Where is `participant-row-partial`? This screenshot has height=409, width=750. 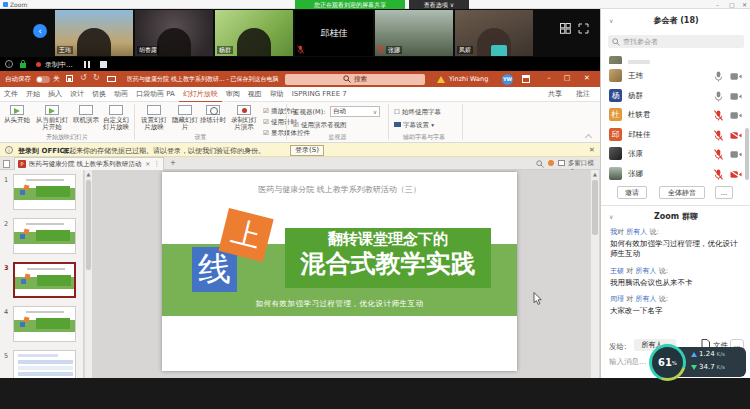 participant-row-partial is located at coordinates (675, 58).